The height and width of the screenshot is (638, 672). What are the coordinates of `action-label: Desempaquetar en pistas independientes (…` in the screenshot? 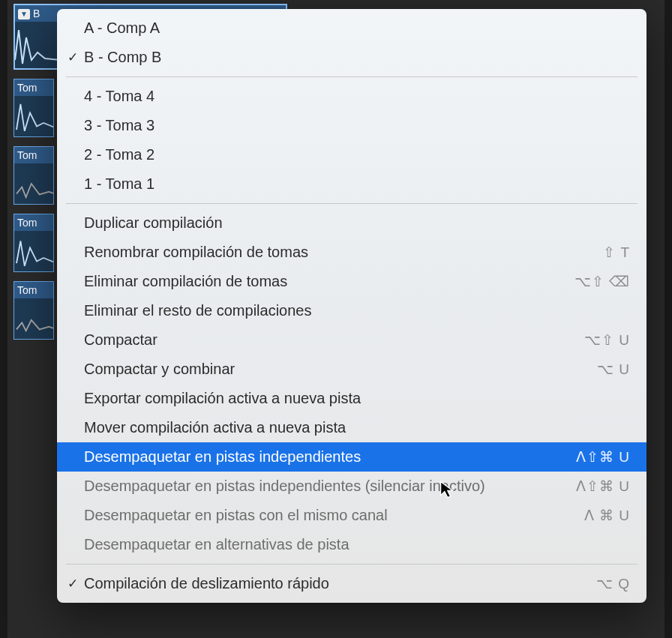 It's located at (330, 486).